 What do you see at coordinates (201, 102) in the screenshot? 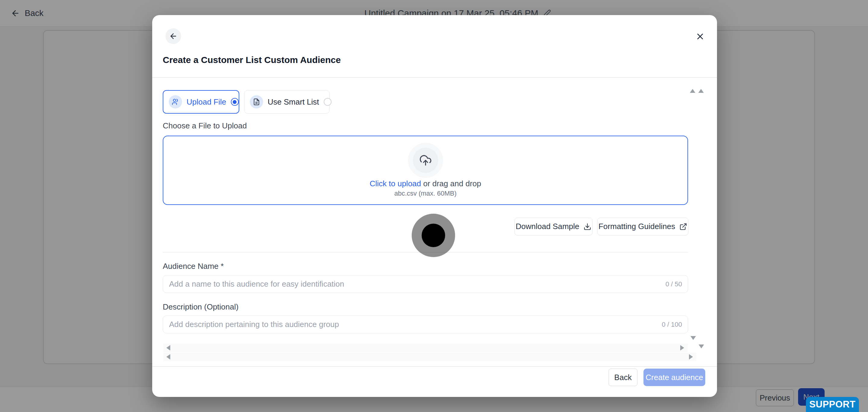
I see `option-upload-file: Upload File` at bounding box center [201, 102].